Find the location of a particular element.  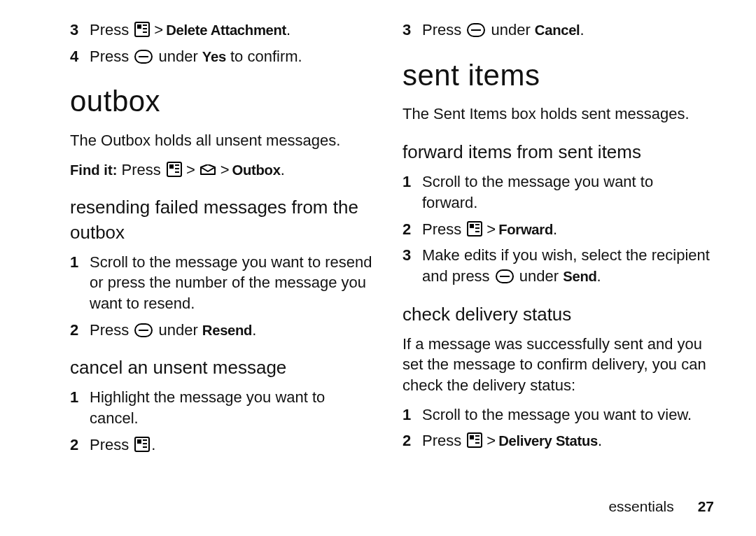

outbox-intro: The Outbox holds all unsent messages. is located at coordinates (224, 141).